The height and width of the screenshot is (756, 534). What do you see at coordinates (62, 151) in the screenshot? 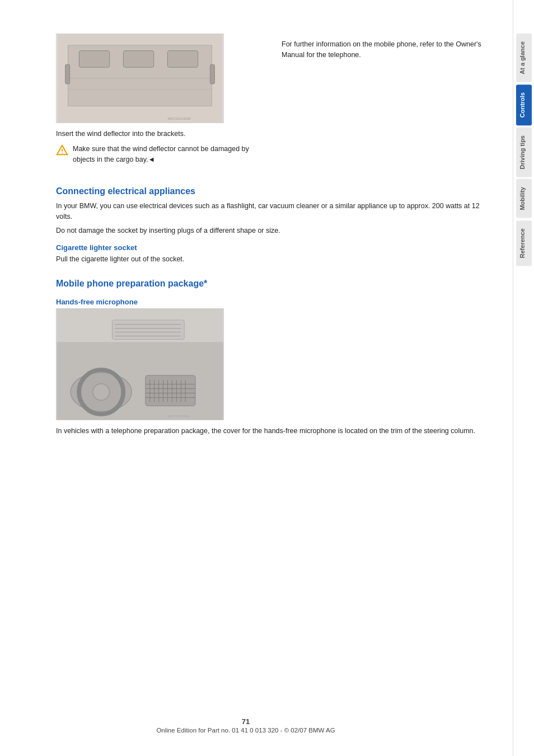
I see `warning-icon` at bounding box center [62, 151].